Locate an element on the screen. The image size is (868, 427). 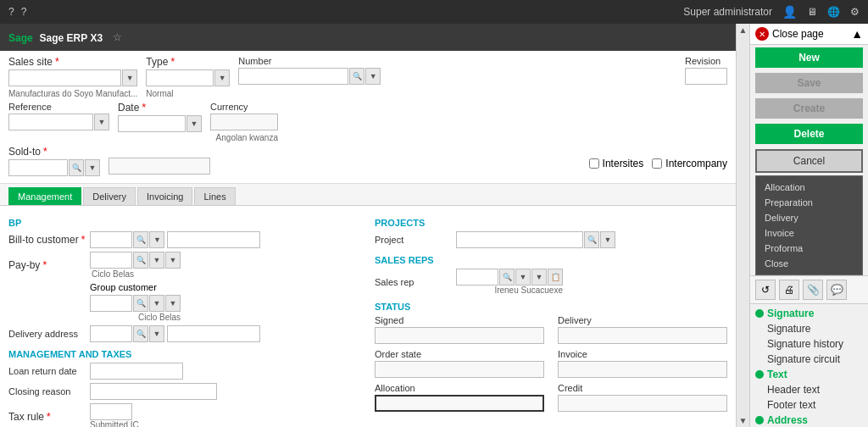
close-page-label: Close page is located at coordinates (798, 34).